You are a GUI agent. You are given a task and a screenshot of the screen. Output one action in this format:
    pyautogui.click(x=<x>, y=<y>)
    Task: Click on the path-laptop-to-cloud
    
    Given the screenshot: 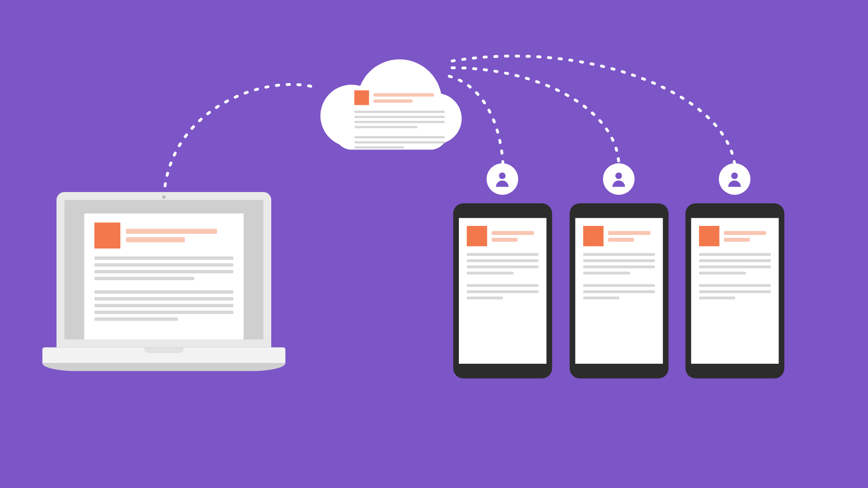 What is the action you would take?
    pyautogui.click(x=241, y=141)
    